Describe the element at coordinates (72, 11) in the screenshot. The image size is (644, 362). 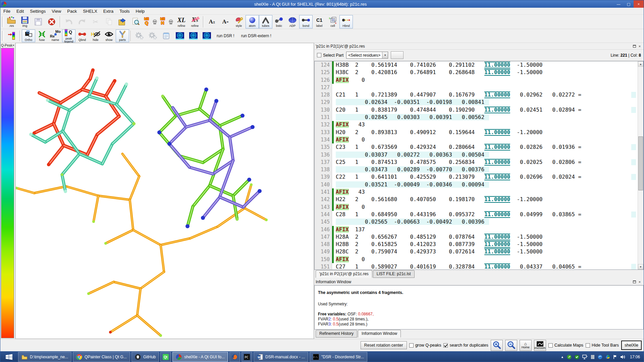
I see `menu-pack: Pack` at that location.